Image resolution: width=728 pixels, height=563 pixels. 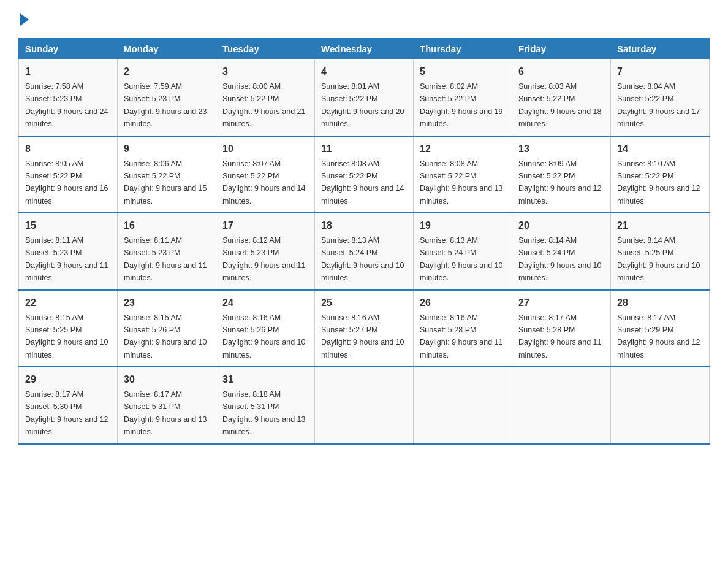 What do you see at coordinates (69, 175) in the screenshot?
I see `calendar-day-cell: 8 Sunrise: 8:05 AMSunset: 5:22 PMDayligh…` at bounding box center [69, 175].